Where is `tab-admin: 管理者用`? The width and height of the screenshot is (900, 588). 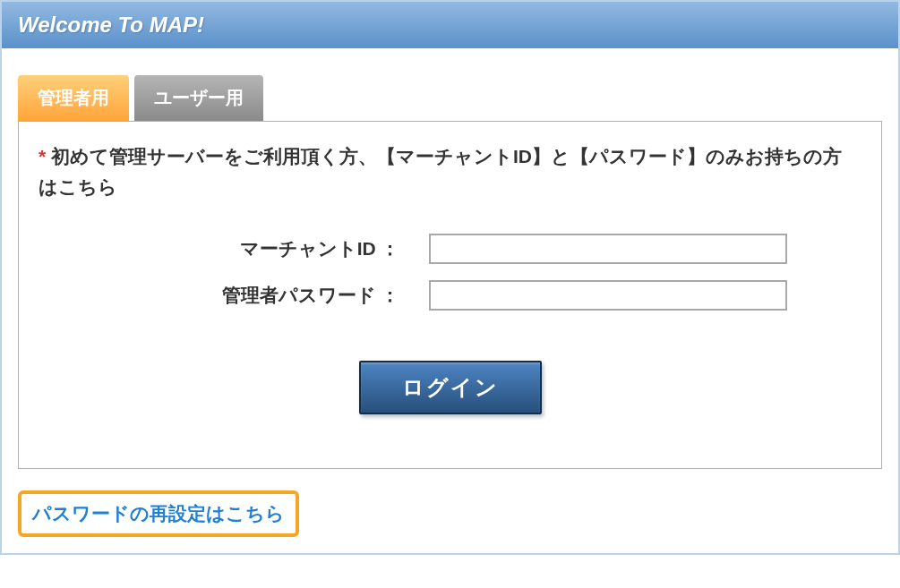
tab-admin: 管理者用 is located at coordinates (73, 98).